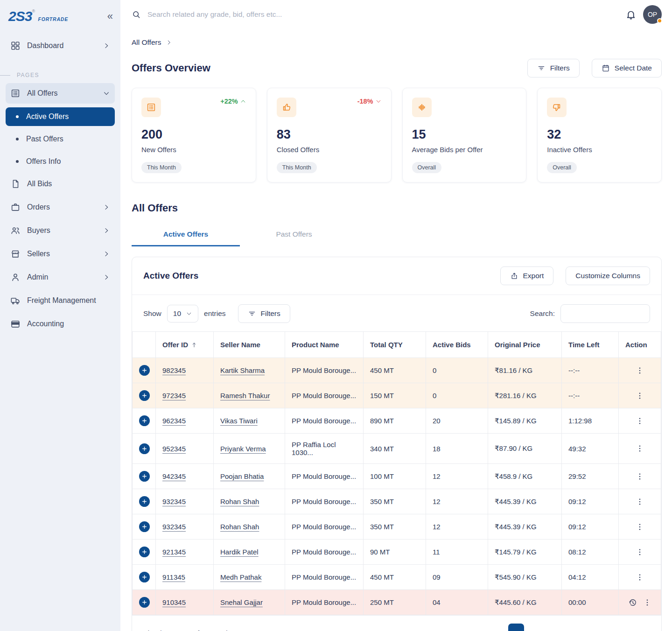 This screenshot has height=631, width=672. What do you see at coordinates (640, 345) in the screenshot?
I see `column-header-action: Action` at bounding box center [640, 345].